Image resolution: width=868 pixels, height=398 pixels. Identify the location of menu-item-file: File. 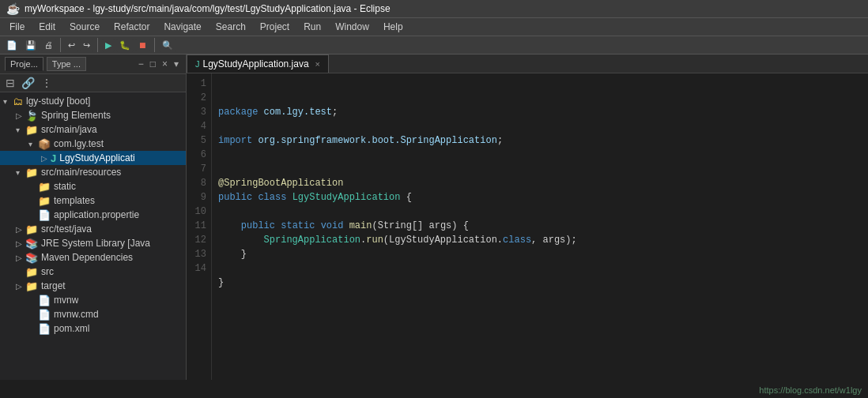
(17, 27).